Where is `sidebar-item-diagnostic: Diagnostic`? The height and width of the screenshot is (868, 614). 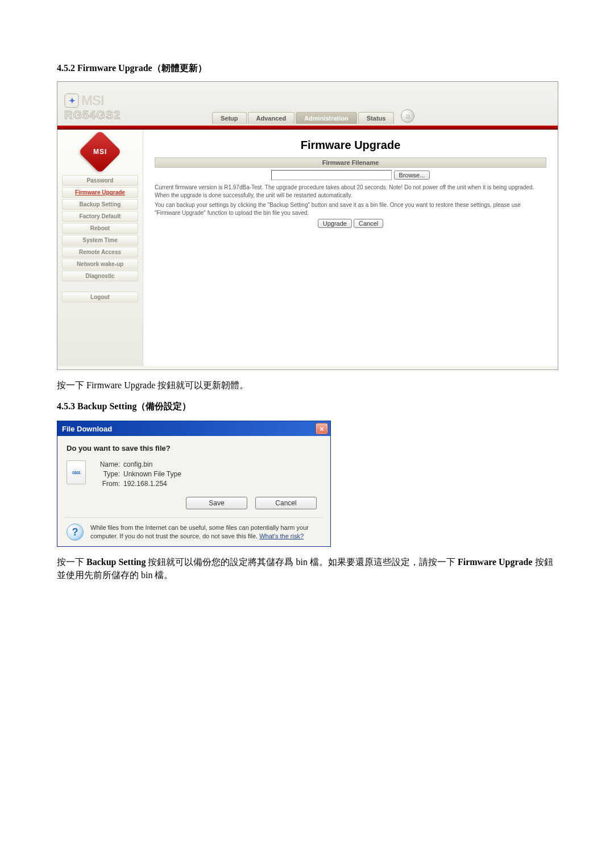 sidebar-item-diagnostic: Diagnostic is located at coordinates (100, 276).